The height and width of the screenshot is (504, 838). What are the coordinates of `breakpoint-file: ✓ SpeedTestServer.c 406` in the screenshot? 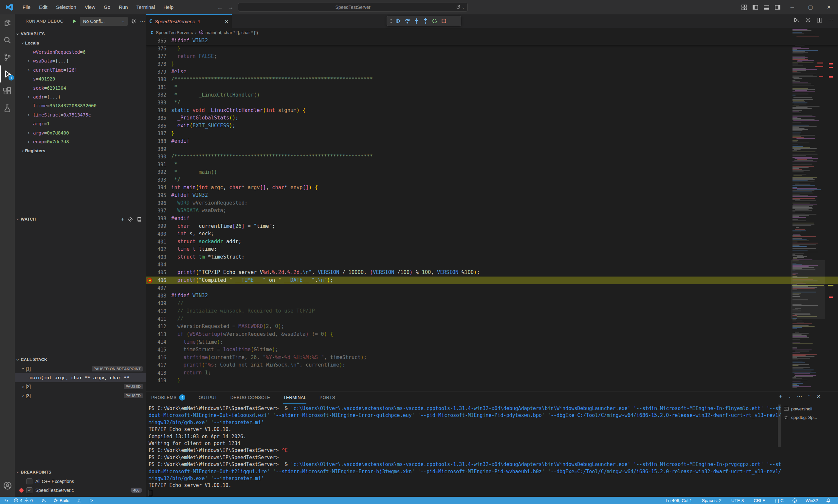 It's located at (80, 490).